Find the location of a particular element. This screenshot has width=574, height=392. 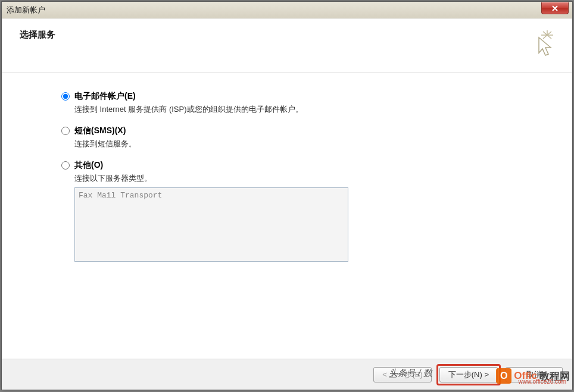

radio-desc-other: 连接以下服务器类型。 is located at coordinates (305, 178).